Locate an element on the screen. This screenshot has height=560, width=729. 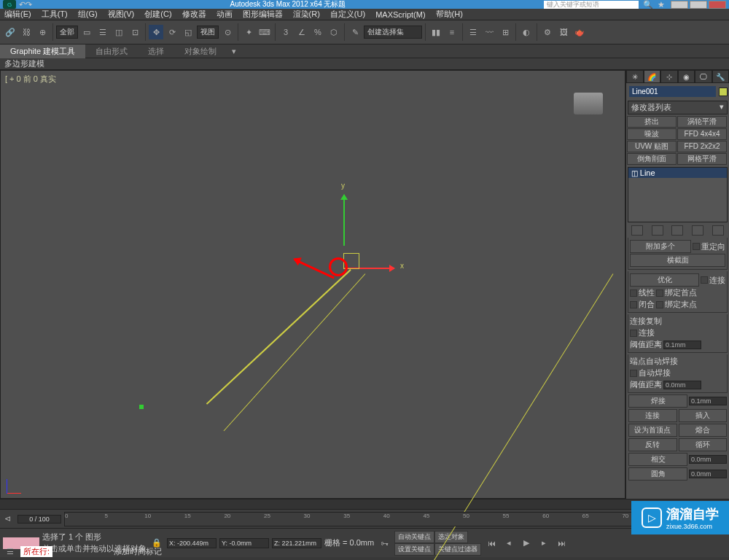
mod-noise: 噪波 is located at coordinates (652, 134).